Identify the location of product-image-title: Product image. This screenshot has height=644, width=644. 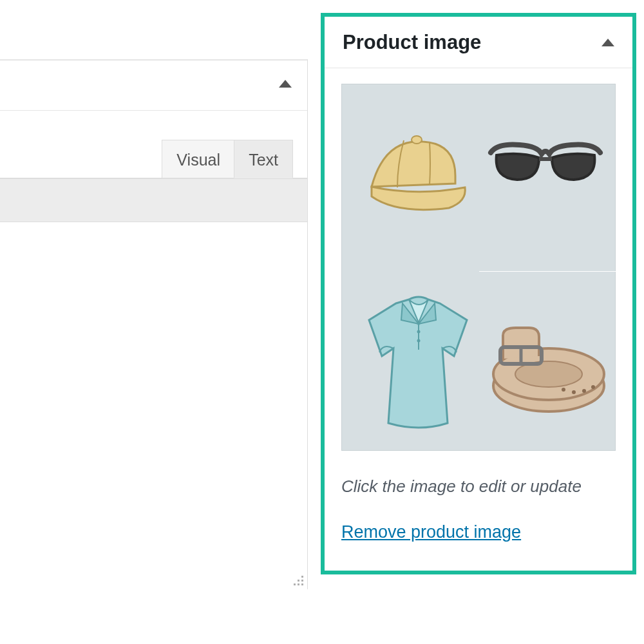
(412, 43).